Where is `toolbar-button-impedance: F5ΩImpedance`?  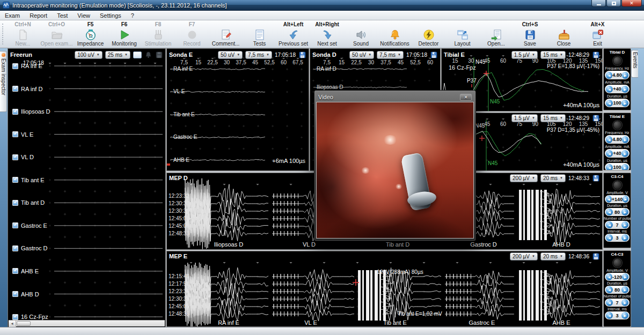
toolbar-button-impedance: F5ΩImpedance is located at coordinates (90, 34).